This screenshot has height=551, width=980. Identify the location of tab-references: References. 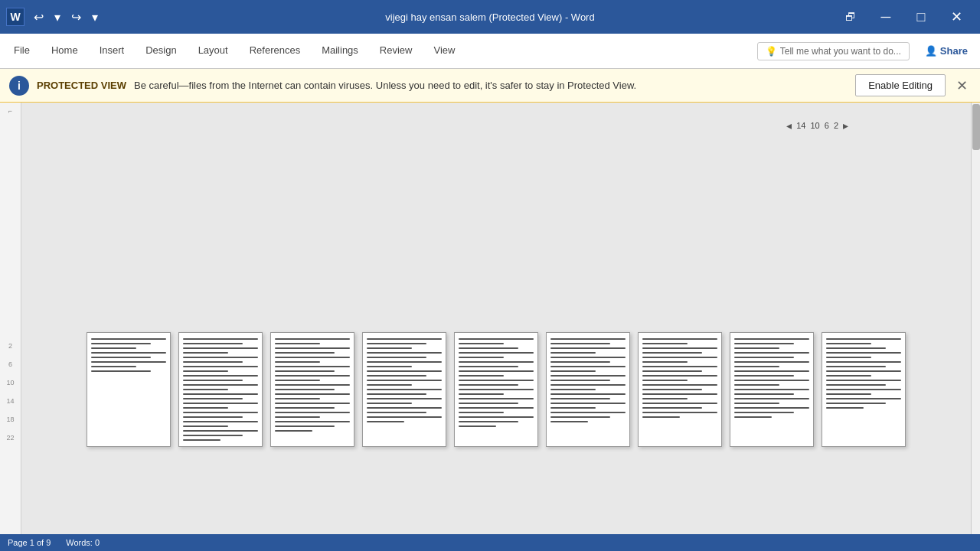
(275, 51).